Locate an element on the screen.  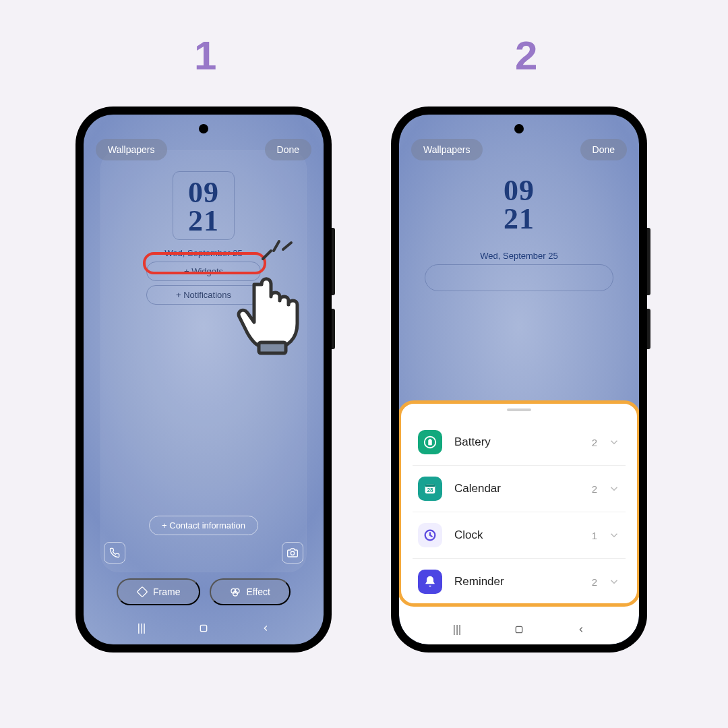
add-contact-info-button: + Contact information is located at coordinates (204, 526).